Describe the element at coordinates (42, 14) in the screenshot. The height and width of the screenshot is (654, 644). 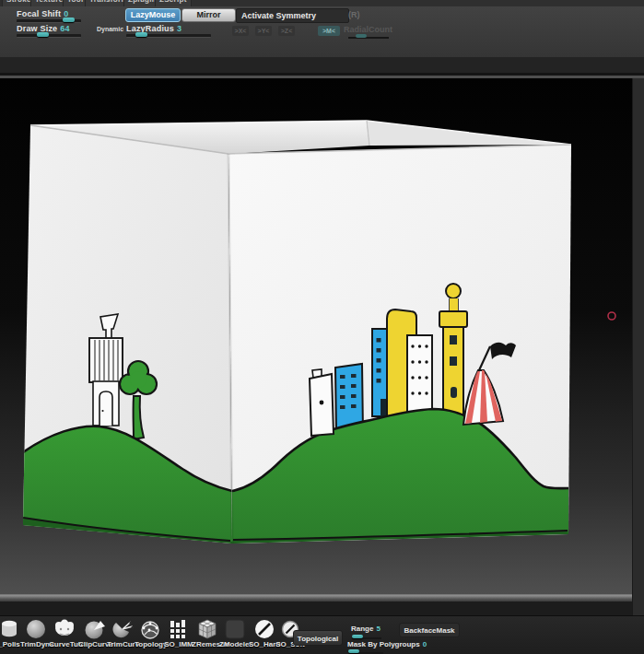
I see `focal-shift-slider: Focal Shift0` at that location.